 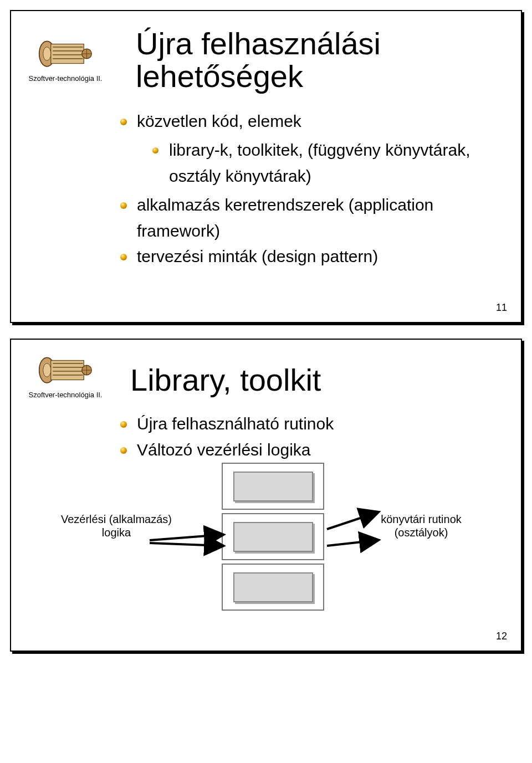 I want to click on bullet-item: Újra felhasználható rutinok, so click(x=308, y=424).